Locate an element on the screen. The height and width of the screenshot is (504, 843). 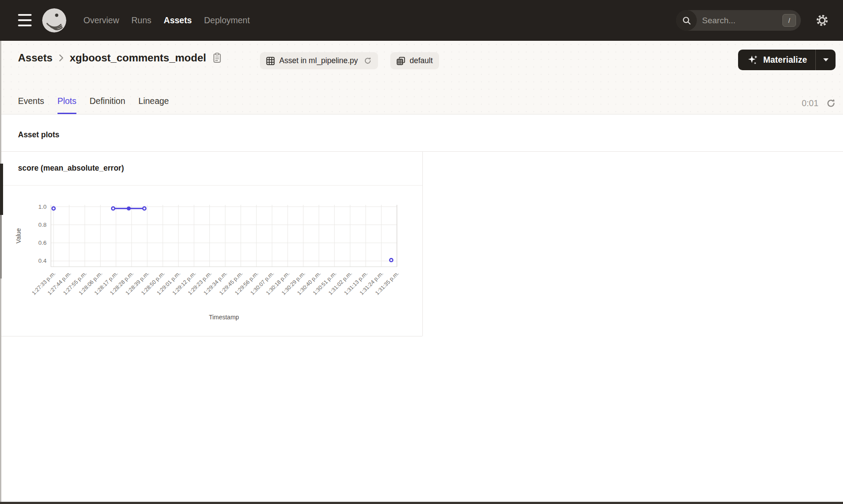
nav-link-runs: Runs is located at coordinates (141, 20).